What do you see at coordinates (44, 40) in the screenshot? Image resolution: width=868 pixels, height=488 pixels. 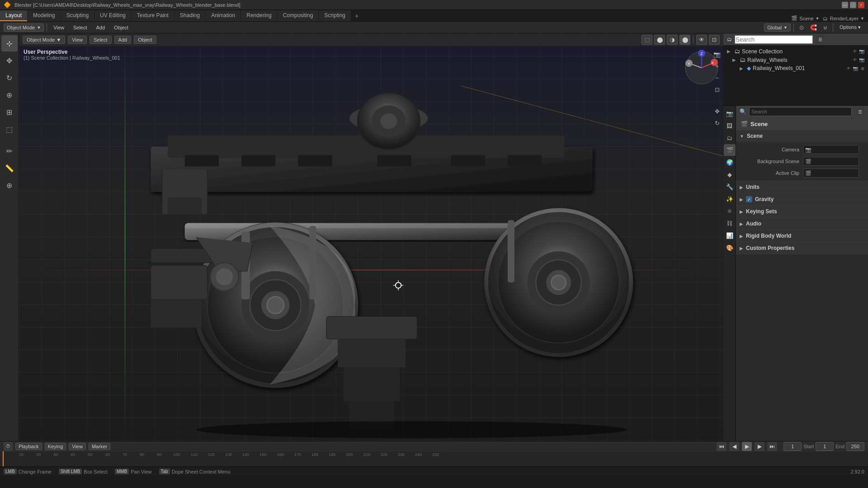 I see `viewport-mode-button: Object Mode ▼` at bounding box center [44, 40].